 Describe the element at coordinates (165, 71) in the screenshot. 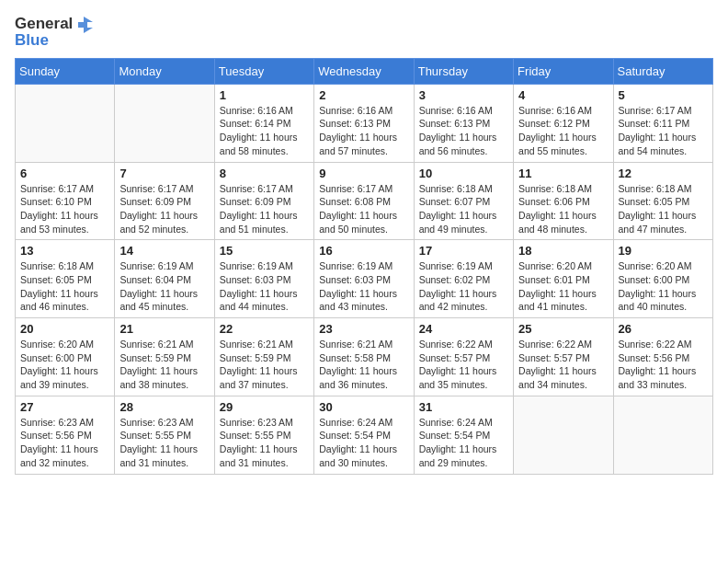

I see `weekday-header-monday: Monday` at that location.